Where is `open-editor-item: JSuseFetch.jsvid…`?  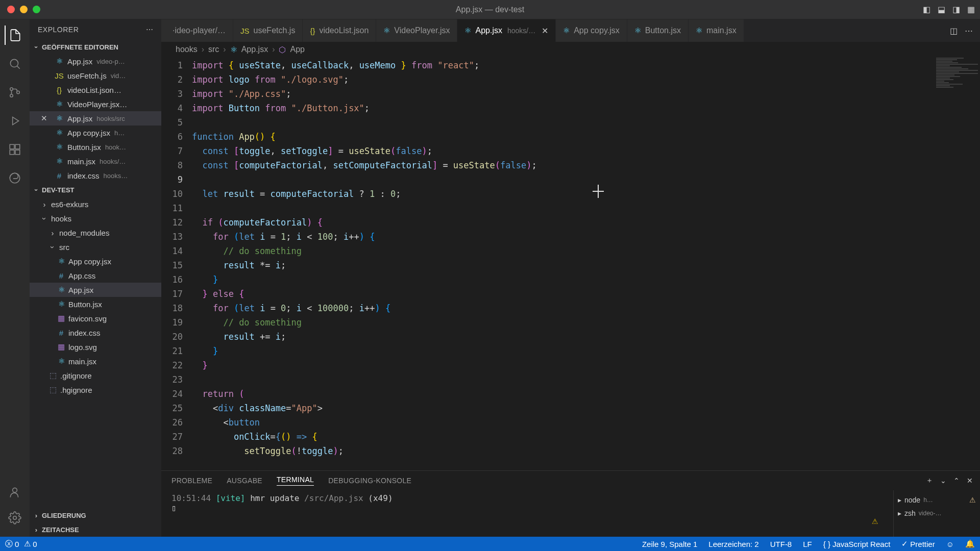
open-editor-item: JSuseFetch.jsvid… is located at coordinates (95, 76).